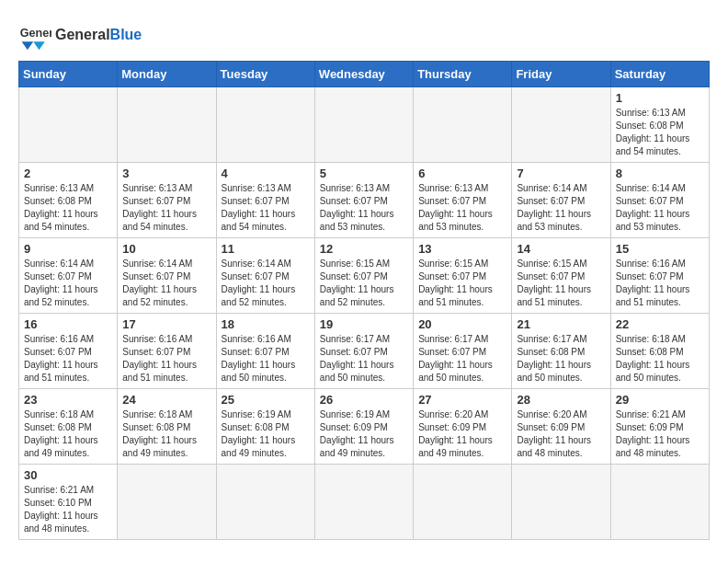  Describe the element at coordinates (265, 75) in the screenshot. I see `day-of-week-header: Tuesday` at that location.